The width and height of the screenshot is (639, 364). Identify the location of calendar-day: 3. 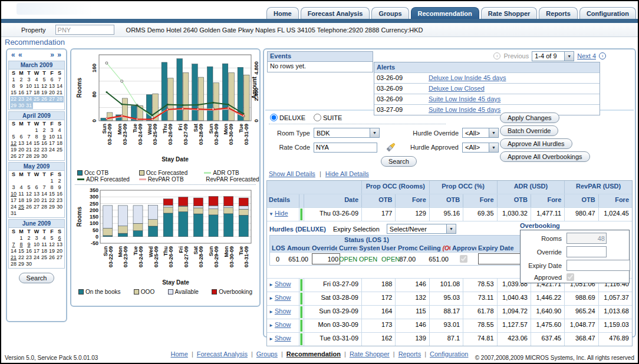
(29, 80).